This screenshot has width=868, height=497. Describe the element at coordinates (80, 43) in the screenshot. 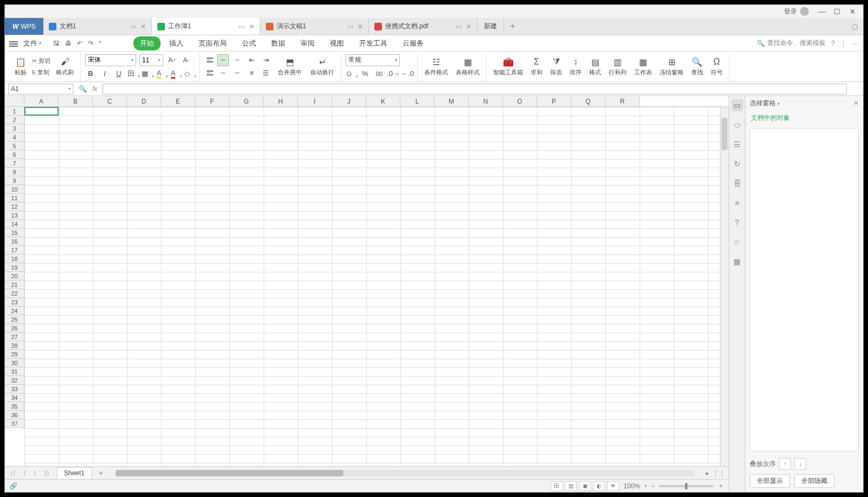

I see `undo-icon: ↶` at that location.